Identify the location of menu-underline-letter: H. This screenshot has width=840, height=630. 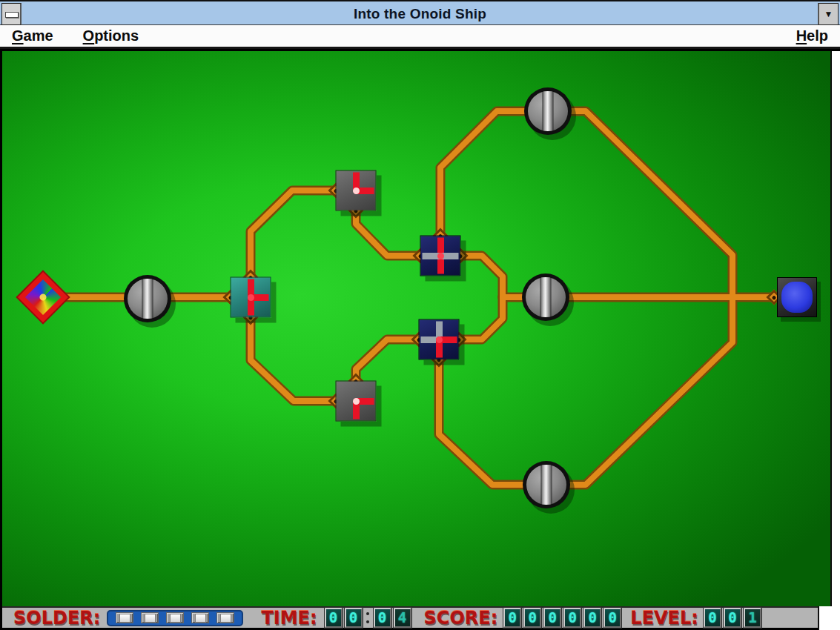
(801, 36).